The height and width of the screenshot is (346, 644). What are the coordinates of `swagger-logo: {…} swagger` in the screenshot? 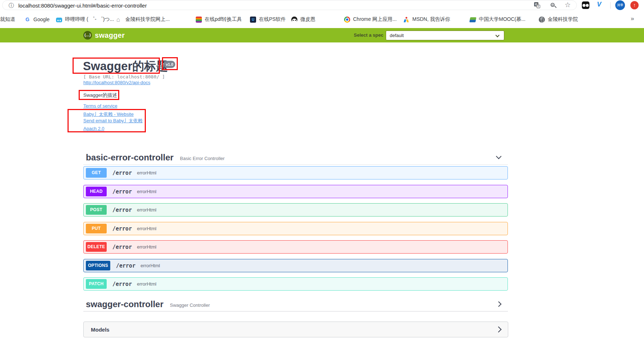 It's located at (104, 35).